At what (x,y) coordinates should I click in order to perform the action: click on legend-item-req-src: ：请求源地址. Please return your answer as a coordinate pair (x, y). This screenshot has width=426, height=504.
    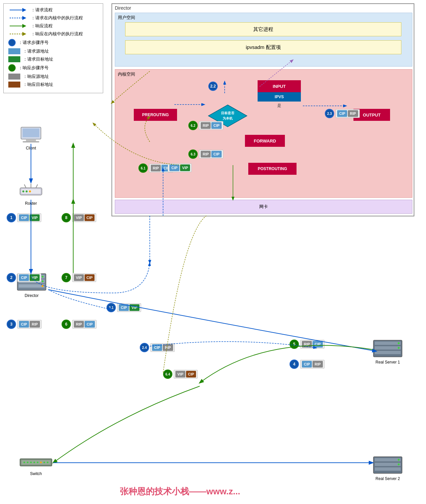
    Looking at the image, I should click on (53, 51).